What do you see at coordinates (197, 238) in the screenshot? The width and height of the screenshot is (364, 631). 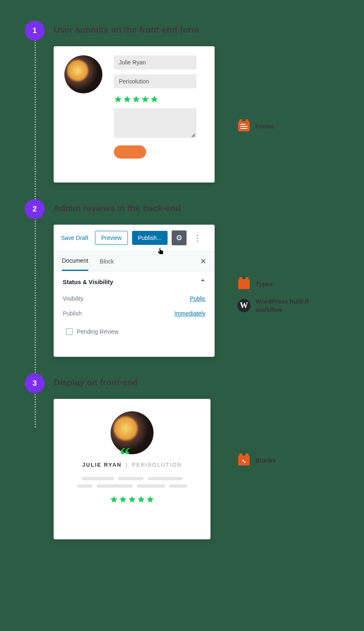 I see `more-menu-button: ⋮` at bounding box center [197, 238].